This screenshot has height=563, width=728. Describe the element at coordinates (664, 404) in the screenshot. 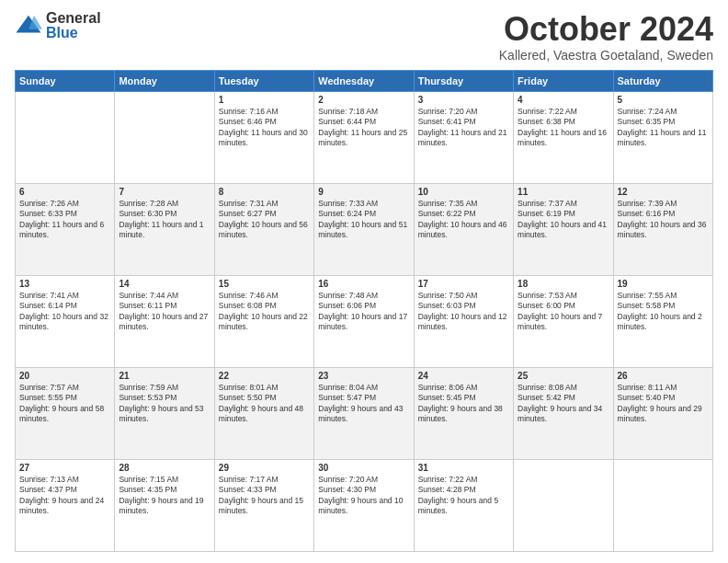

I see `day-info: Sunrise: 8:11 AMSunset: 5:40 PMDaylight:…` at that location.